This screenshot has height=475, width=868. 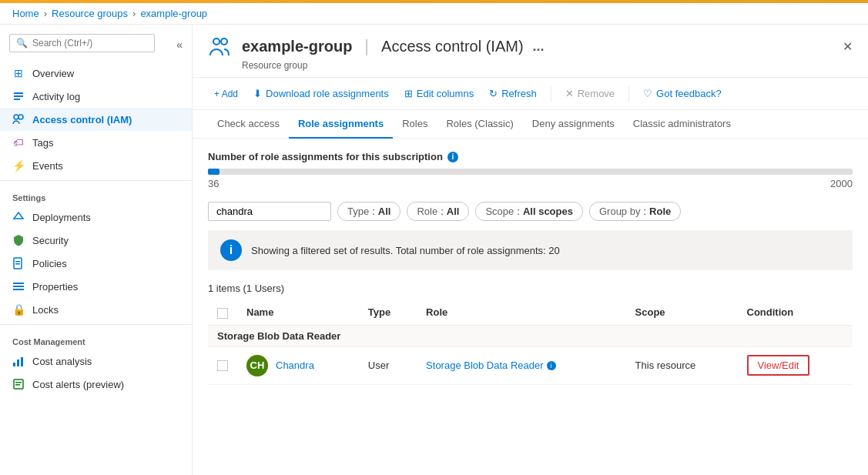 What do you see at coordinates (18, 217) in the screenshot?
I see `deployments-icon` at bounding box center [18, 217].